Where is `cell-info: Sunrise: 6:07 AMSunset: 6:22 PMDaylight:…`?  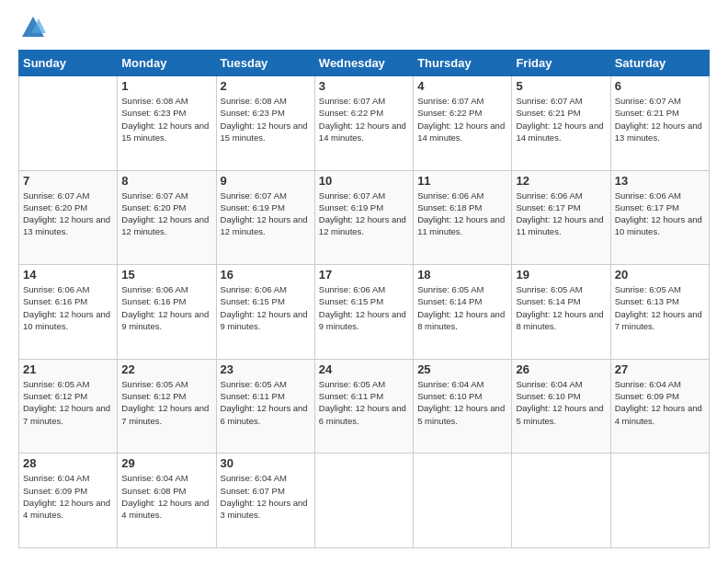
cell-info: Sunrise: 6:07 AMSunset: 6:22 PMDaylight:… is located at coordinates (462, 120).